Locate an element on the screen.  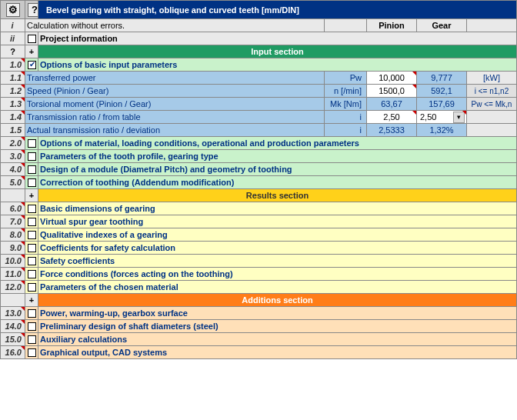
r1-1-sym: Pw is located at coordinates (345, 78).